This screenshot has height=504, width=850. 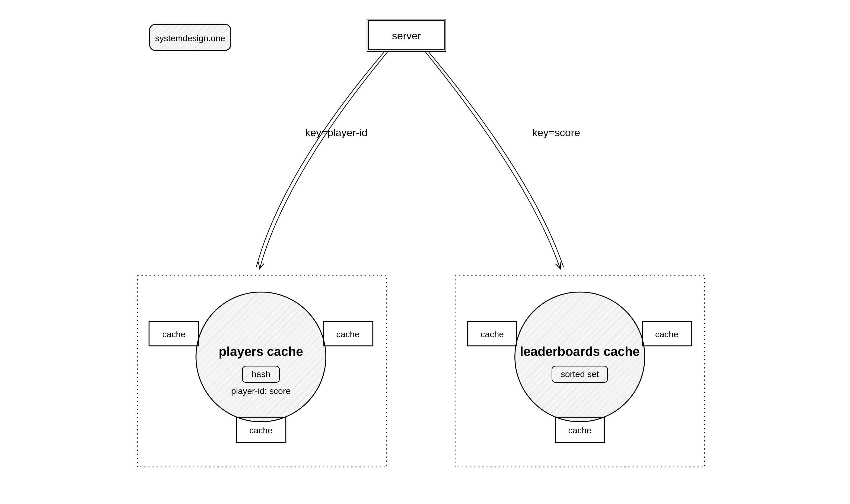 What do you see at coordinates (336, 132) in the screenshot?
I see `arrow-left-label: key=player-id` at bounding box center [336, 132].